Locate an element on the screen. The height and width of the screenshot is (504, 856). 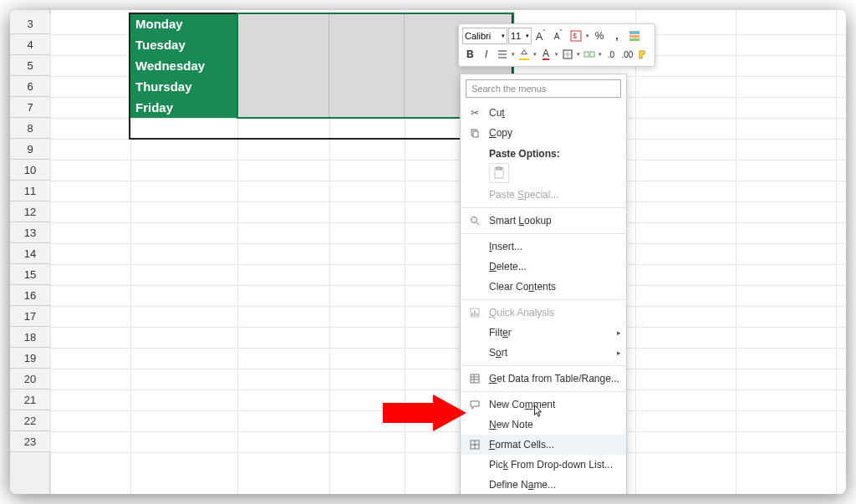
menu-delete: Delete... is located at coordinates (543, 267).